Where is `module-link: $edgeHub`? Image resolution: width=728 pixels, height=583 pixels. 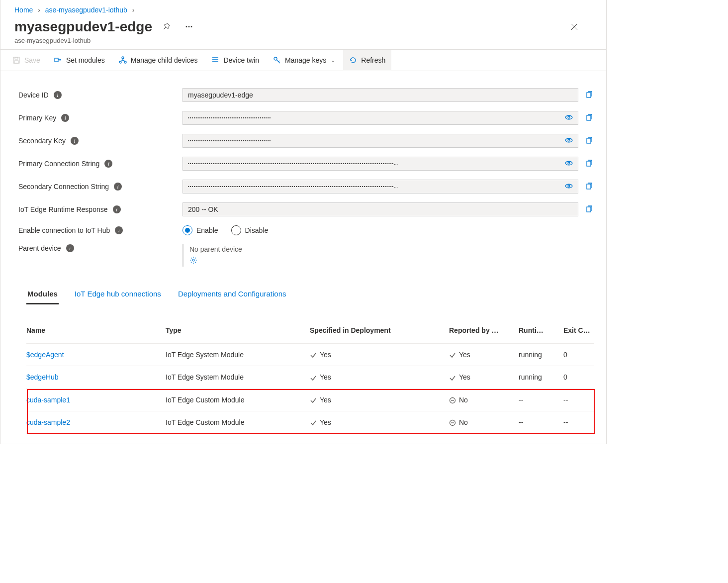
module-link: $edgeHub is located at coordinates (43, 377).